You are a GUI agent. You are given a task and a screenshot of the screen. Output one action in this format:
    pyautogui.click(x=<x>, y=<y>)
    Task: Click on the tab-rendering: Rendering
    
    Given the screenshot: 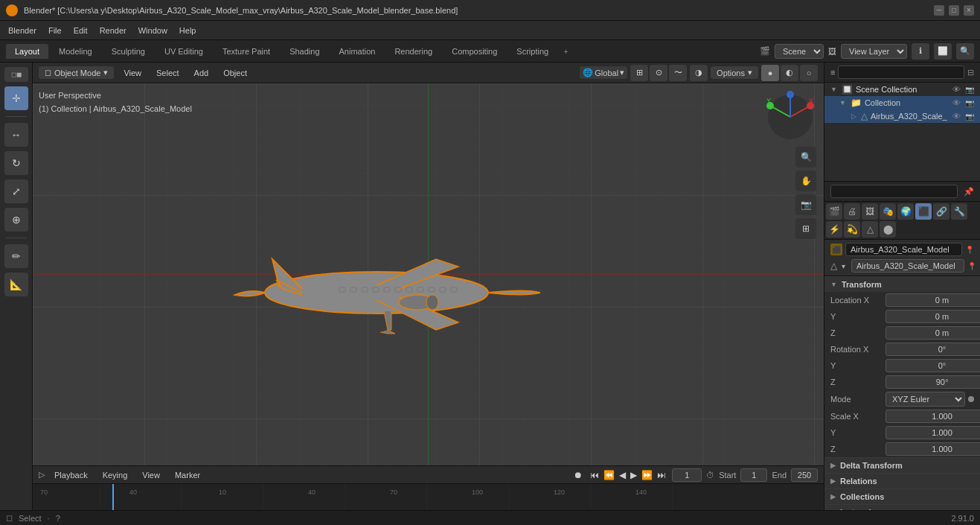 What is the action you would take?
    pyautogui.click(x=414, y=51)
    